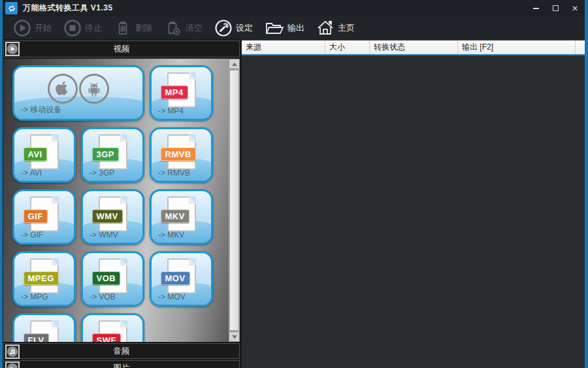  What do you see at coordinates (182, 279) in the screenshot?
I see `format-button-mov: MOV -> MOV` at bounding box center [182, 279].